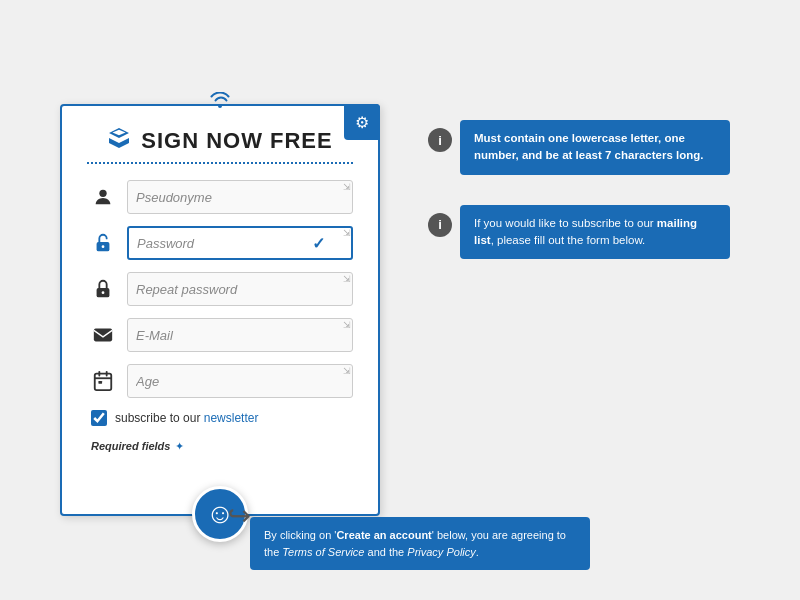 The image size is (800, 600). What do you see at coordinates (220, 102) in the screenshot?
I see `card-signal-icon` at bounding box center [220, 102].